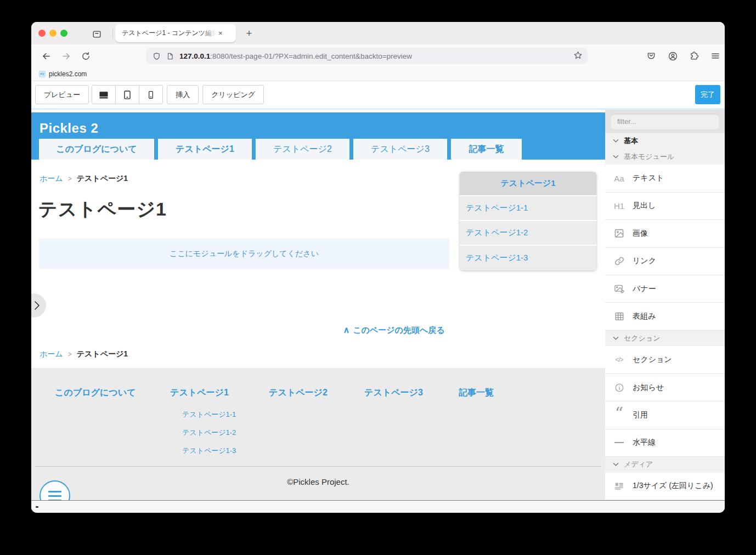  Describe the element at coordinates (38, 305) in the screenshot. I see `panel-expand-button` at that location.